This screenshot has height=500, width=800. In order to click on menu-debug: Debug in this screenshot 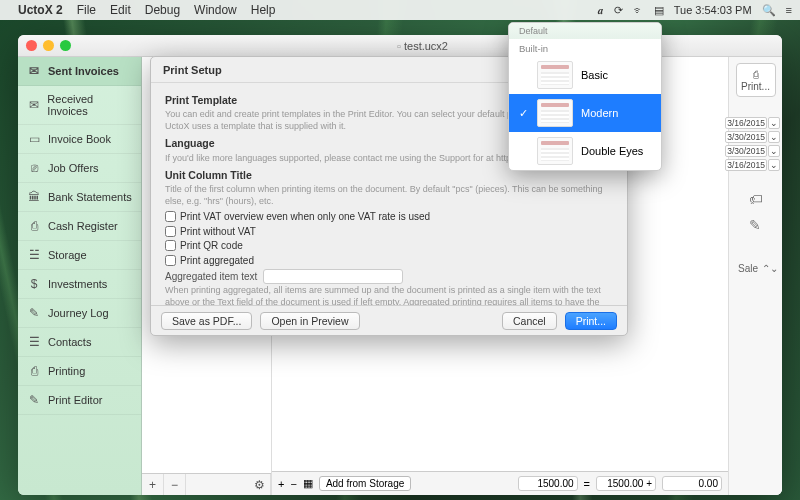, I will do `click(162, 10)`.